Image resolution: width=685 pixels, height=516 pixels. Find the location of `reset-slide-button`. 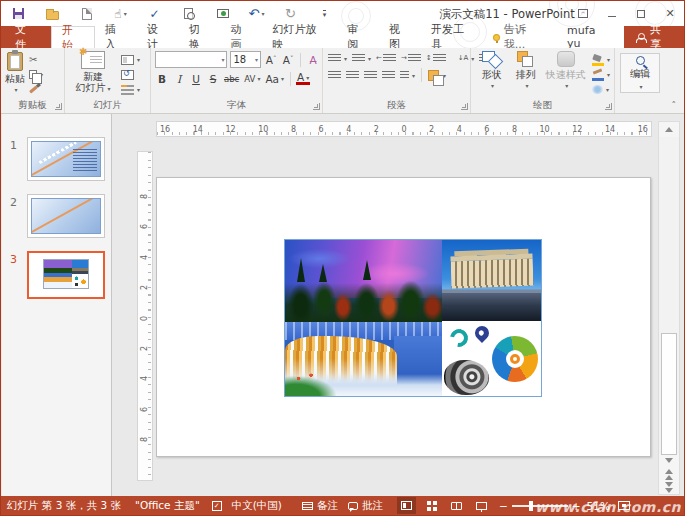

reset-slide-button is located at coordinates (130, 74).